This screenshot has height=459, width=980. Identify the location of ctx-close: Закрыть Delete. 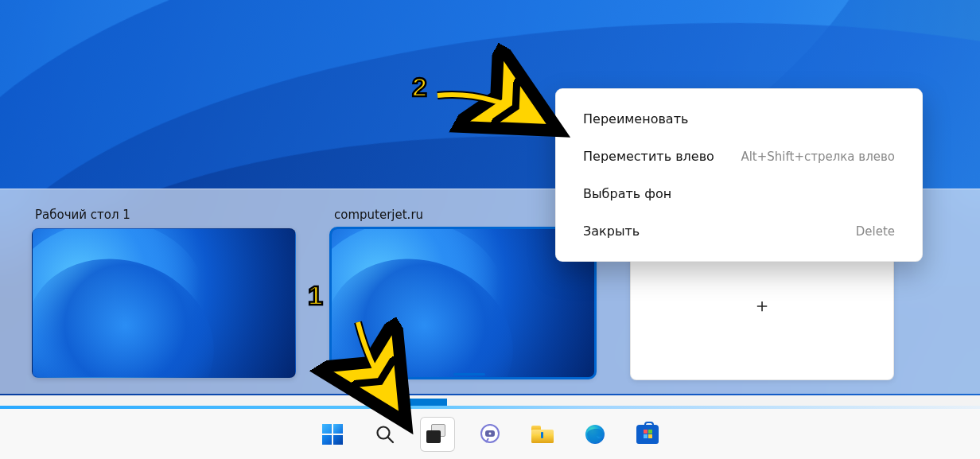
(739, 231).